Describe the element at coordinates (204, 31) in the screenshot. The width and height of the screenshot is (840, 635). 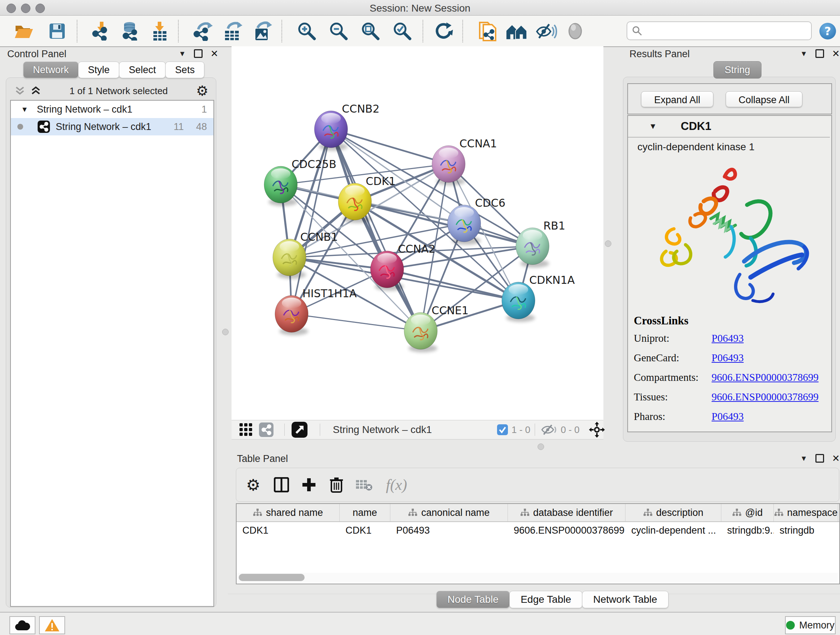
I see `export-network-button` at that location.